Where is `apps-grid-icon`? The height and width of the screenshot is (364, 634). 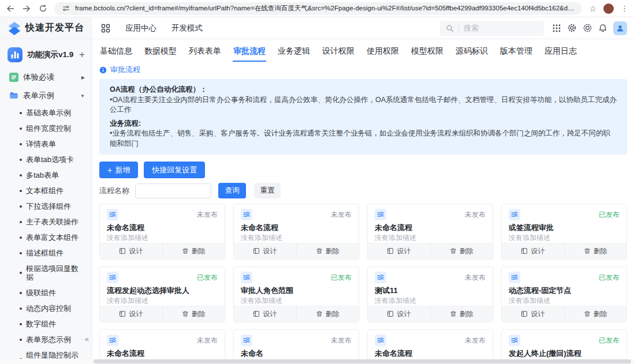
apps-grid-icon is located at coordinates (557, 28).